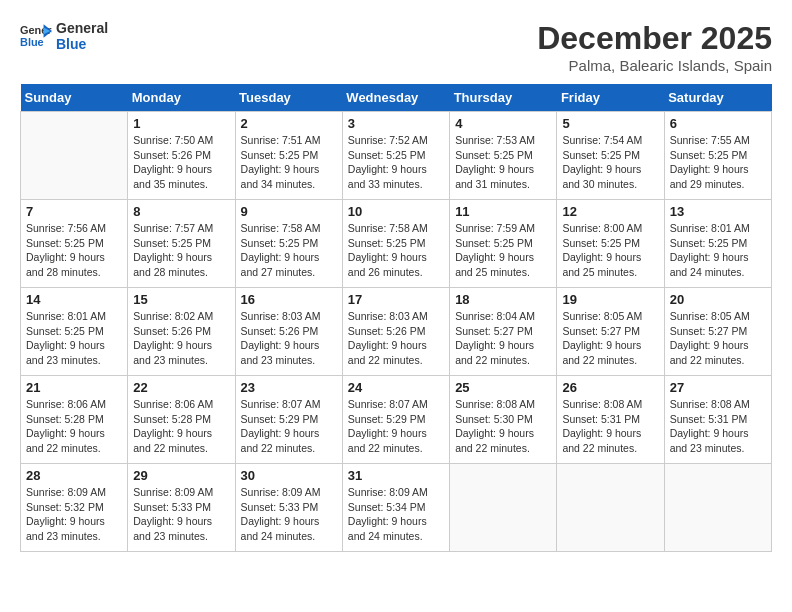 The image size is (792, 612). What do you see at coordinates (396, 250) in the screenshot?
I see `day-info: Sunrise: 7:58 AMSunset: 5:25 PMDaylight:…` at bounding box center [396, 250].